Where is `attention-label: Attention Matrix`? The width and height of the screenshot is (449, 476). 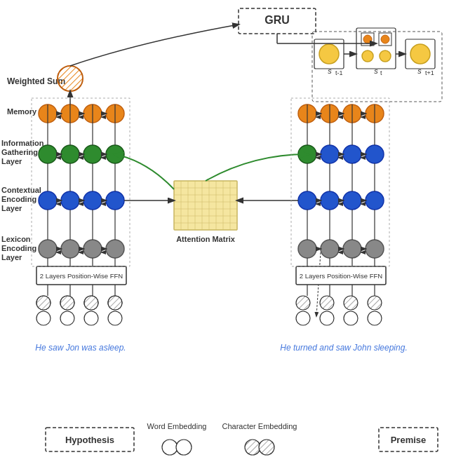
attention-label: Attention Matrix is located at coordinates (206, 239).